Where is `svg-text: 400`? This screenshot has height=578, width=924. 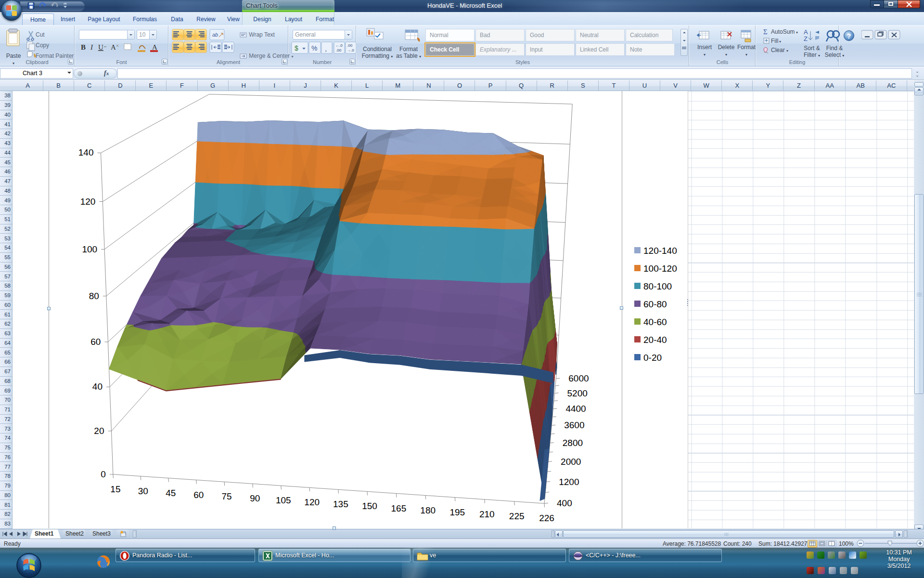 svg-text: 400 is located at coordinates (565, 503).